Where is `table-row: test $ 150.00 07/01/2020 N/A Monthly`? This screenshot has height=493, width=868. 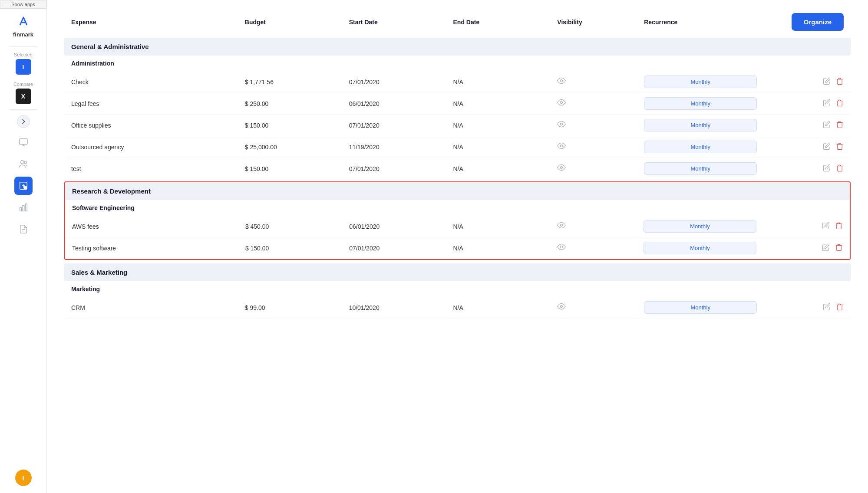
table-row: test $ 150.00 07/01/2020 N/A Monthly is located at coordinates (458, 169).